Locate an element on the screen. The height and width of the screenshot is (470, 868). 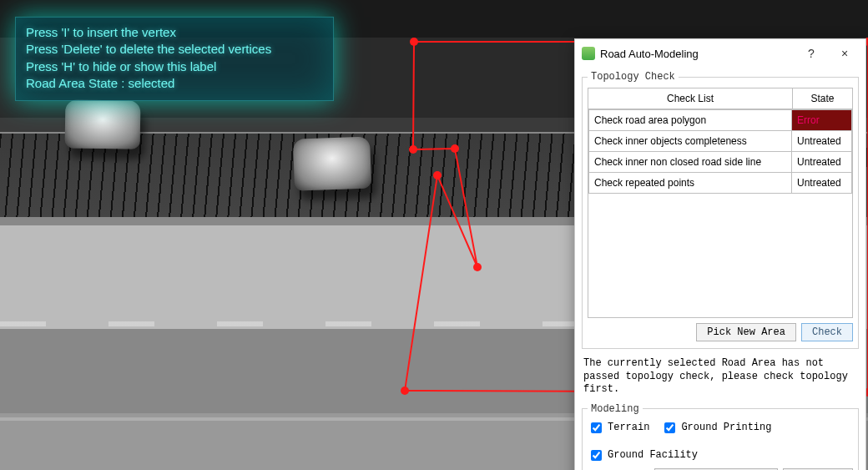
app-icon is located at coordinates (588, 53).